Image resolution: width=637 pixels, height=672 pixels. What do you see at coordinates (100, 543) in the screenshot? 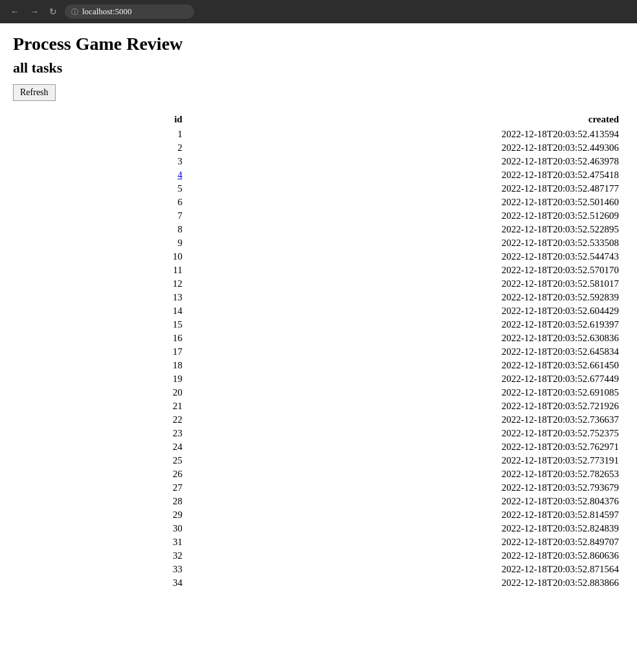
I see `row-id: 31` at bounding box center [100, 543].